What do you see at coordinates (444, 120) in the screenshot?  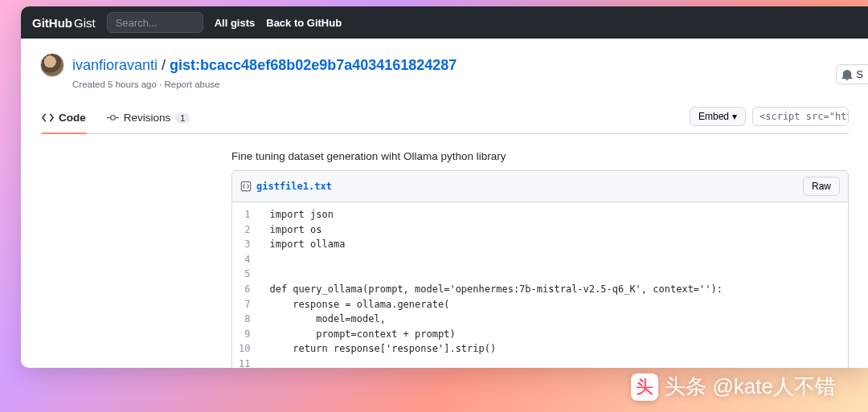 I see `tabs: Code Revisions 1 Embed ▾ <script src="ht…` at bounding box center [444, 120].